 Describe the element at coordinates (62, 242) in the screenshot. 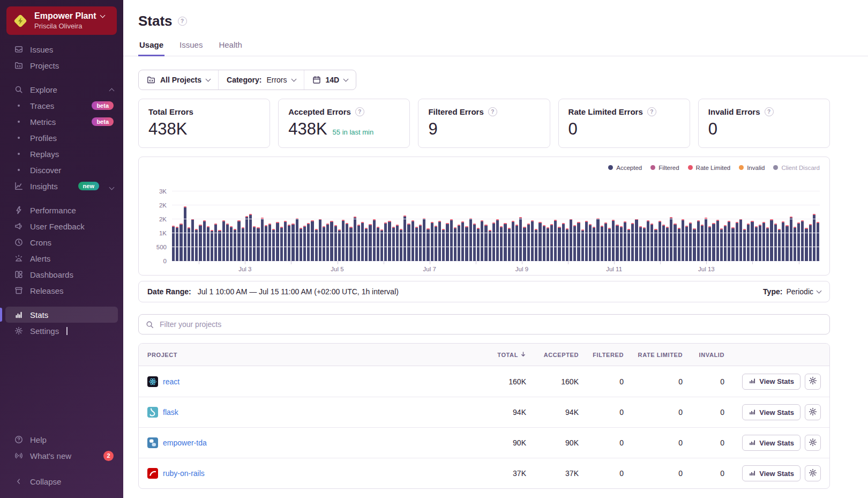

I see `sidebar-item-crons: Crons` at that location.